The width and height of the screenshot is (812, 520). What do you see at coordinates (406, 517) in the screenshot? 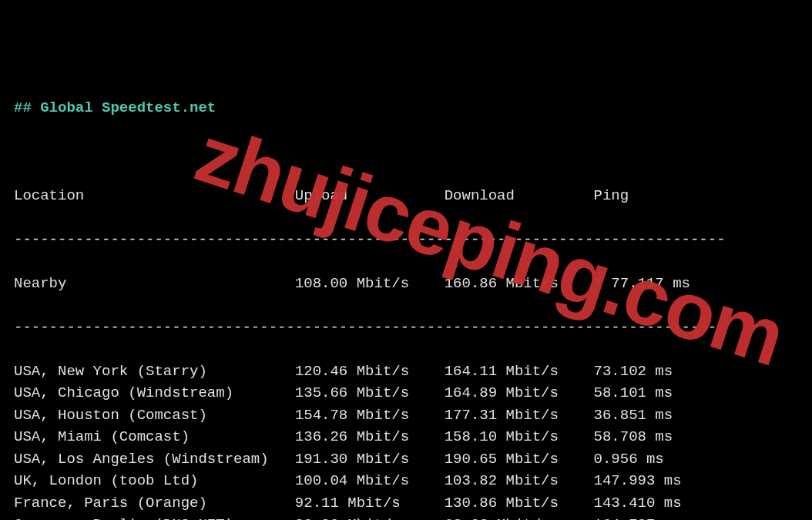
I see `table-row: Germany, Berlin (DNS:NET) 80.90 Mbit/s 6…` at bounding box center [406, 517].